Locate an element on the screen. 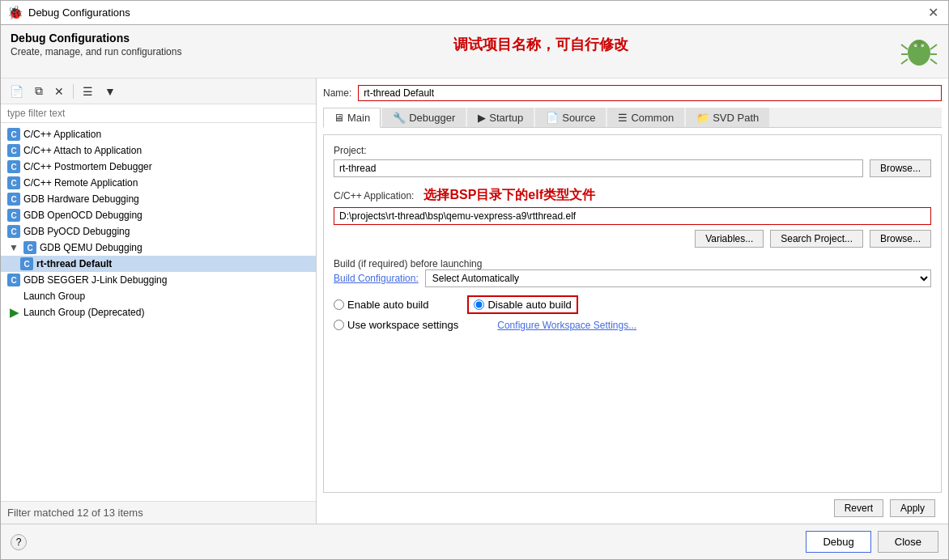 The height and width of the screenshot is (560, 949). close-window-button: ✕ is located at coordinates (933, 13).